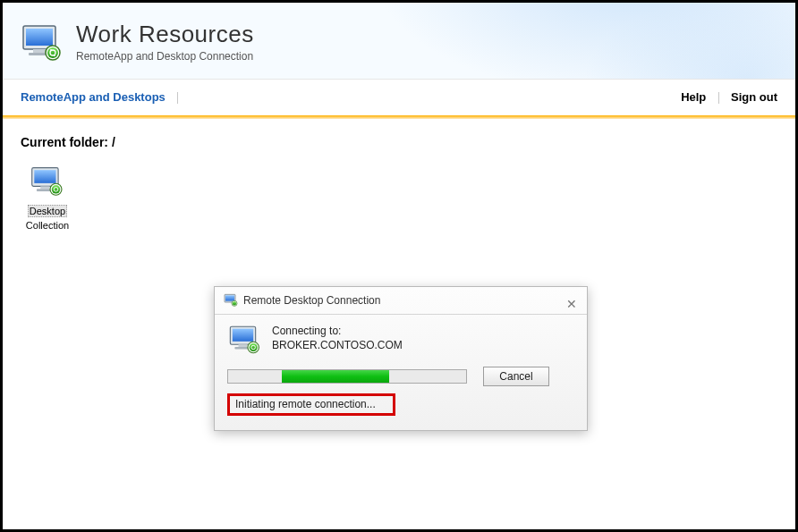 This screenshot has height=532, width=798. What do you see at coordinates (401, 300) in the screenshot?
I see `dialog-titlebar: Remote Desktop Connection ✕` at bounding box center [401, 300].